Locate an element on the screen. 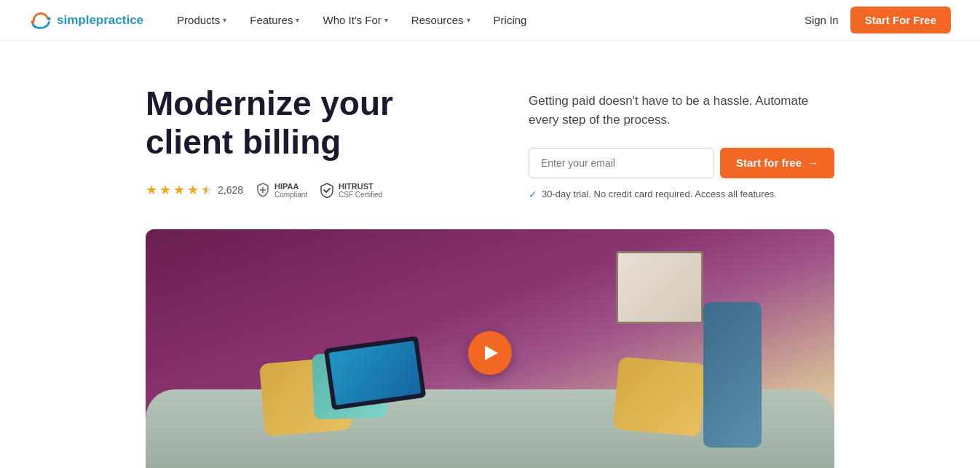  video-pillow-right is located at coordinates (660, 397).